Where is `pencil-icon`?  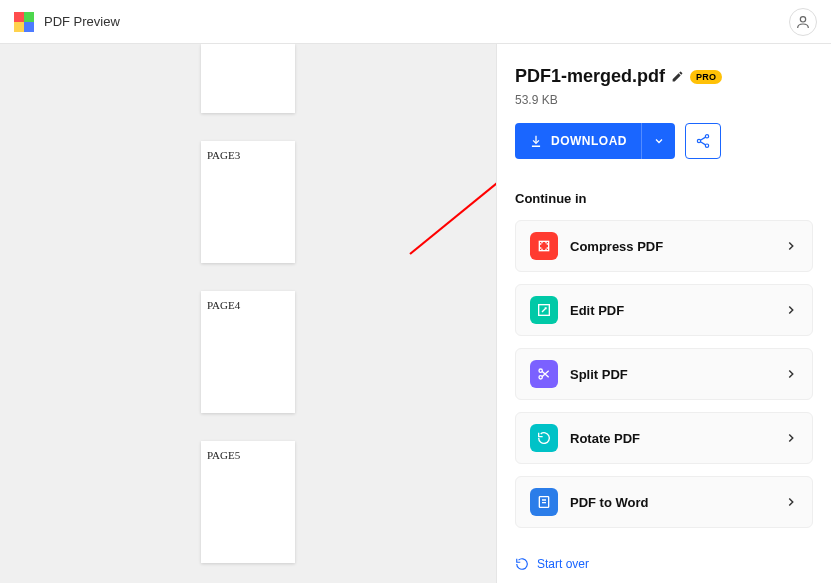
pencil-icon is located at coordinates (678, 76).